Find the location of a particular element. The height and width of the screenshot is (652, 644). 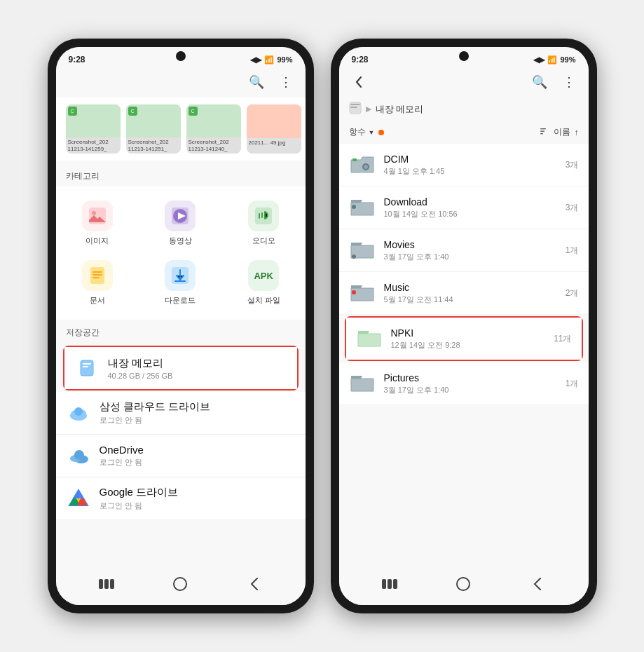

folder-pictures-info: Pictures 3월 17일 오후 1:40 is located at coordinates (471, 384).